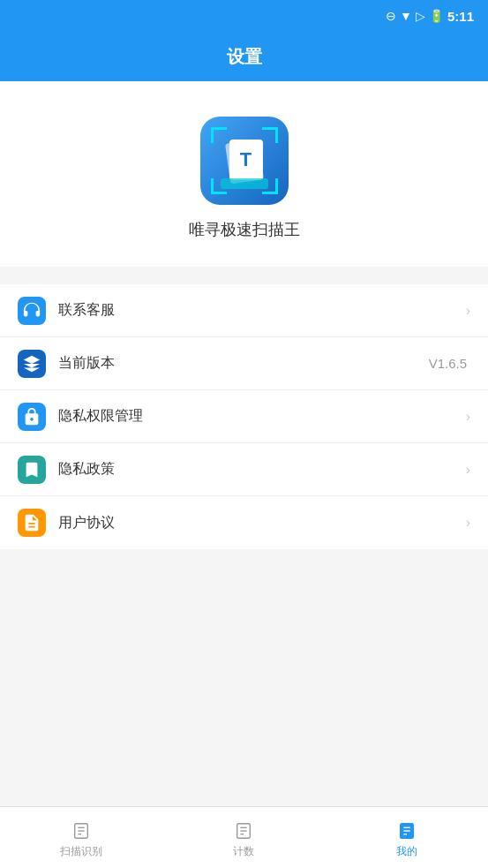 Image resolution: width=488 pixels, height=868 pixels. I want to click on doc-t-letter: T, so click(245, 160).